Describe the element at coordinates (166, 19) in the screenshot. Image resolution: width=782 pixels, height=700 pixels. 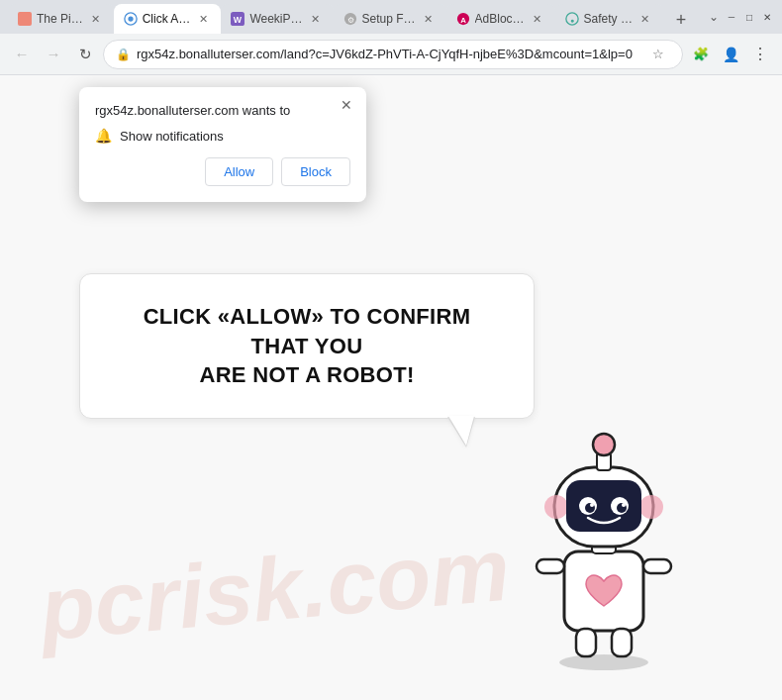
I see `tab-2-label: Click A…` at that location.